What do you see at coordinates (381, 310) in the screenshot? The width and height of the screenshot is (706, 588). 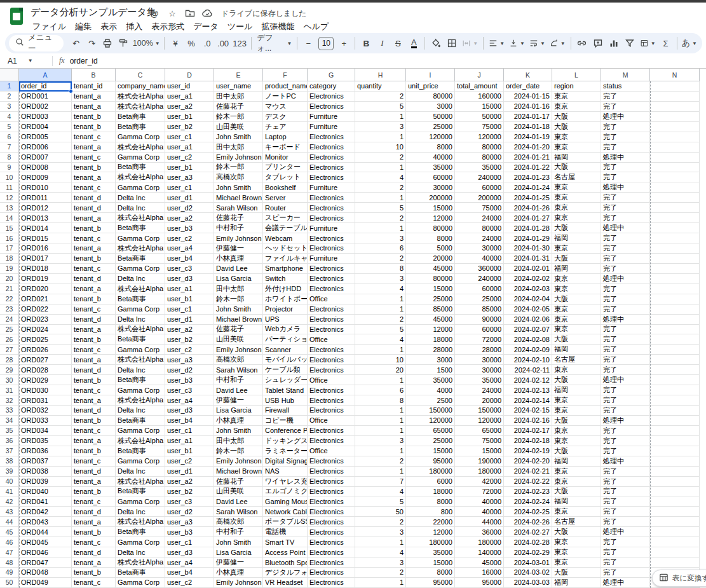 I see `cell-H23: 1` at bounding box center [381, 310].